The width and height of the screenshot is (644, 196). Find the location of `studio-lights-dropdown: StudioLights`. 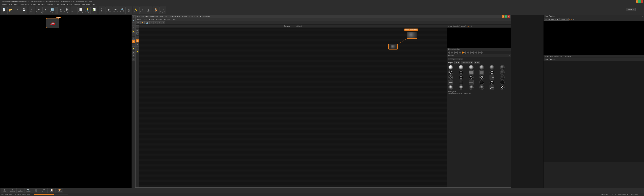

studio-lights-dropdown: StudioLights is located at coordinates (467, 62).